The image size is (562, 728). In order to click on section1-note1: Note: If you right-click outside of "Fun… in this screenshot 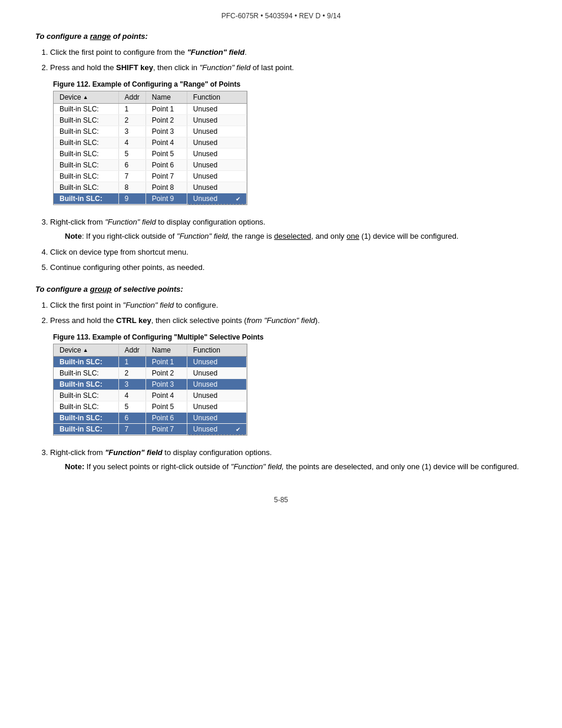, I will do `click(296, 236)`.